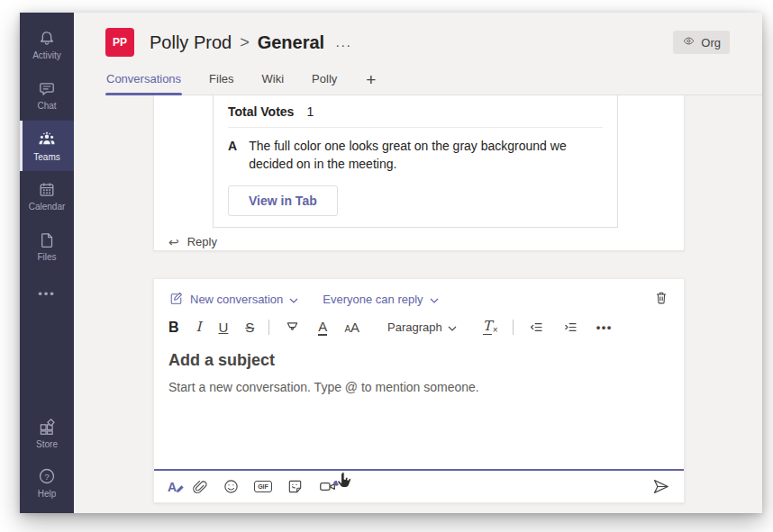 The width and height of the screenshot is (773, 532). I want to click on total-votes-value: 1, so click(310, 112).